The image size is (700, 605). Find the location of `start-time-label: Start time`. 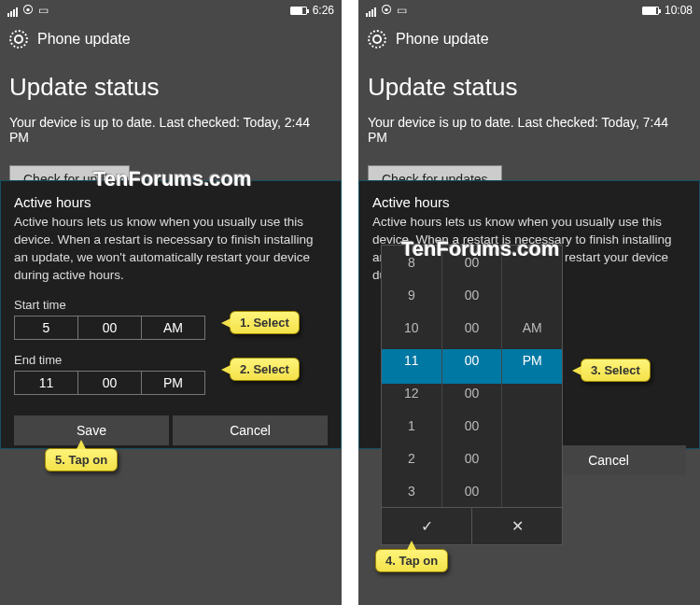

start-time-label: Start time is located at coordinates (171, 304).